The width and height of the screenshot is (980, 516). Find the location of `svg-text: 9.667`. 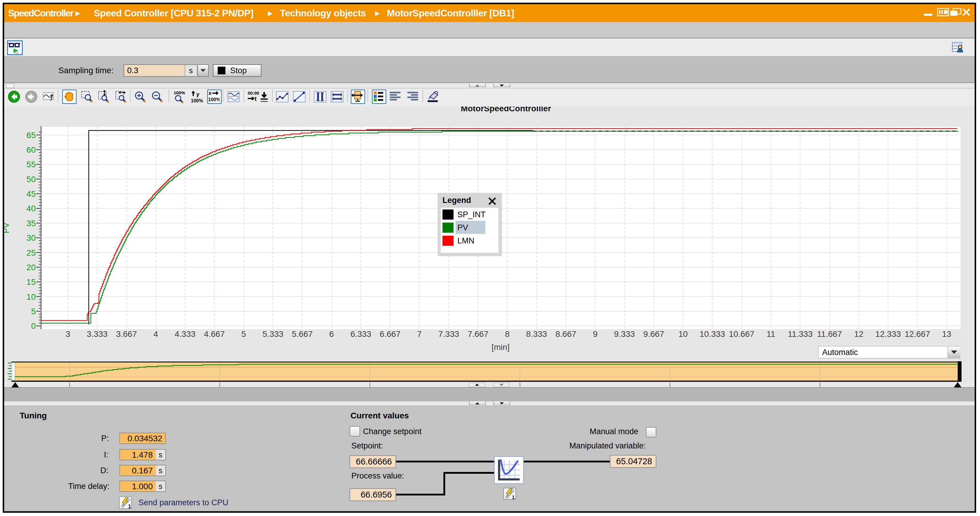

svg-text: 9.667 is located at coordinates (654, 334).